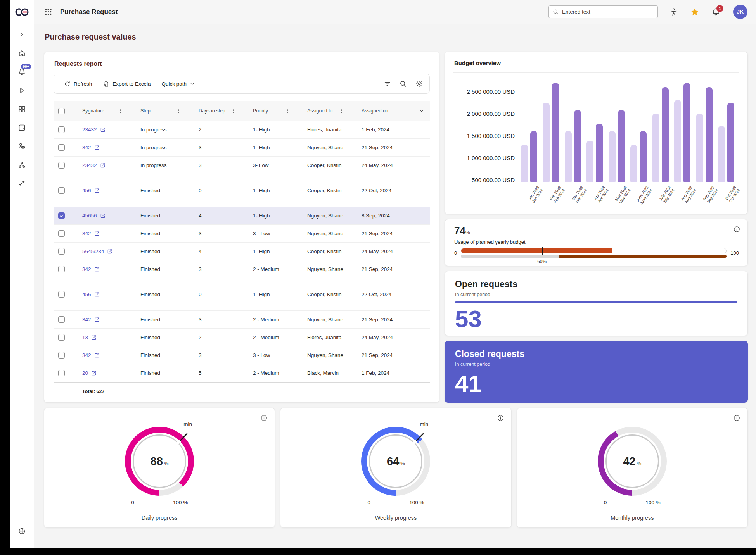 The height and width of the screenshot is (555, 756). I want to click on sidebar-play-icon, so click(22, 90).